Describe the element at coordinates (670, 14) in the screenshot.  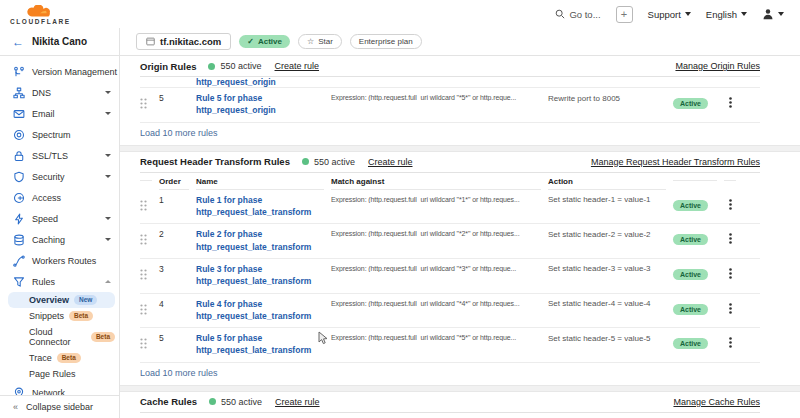
I see `support-menu: Support` at that location.